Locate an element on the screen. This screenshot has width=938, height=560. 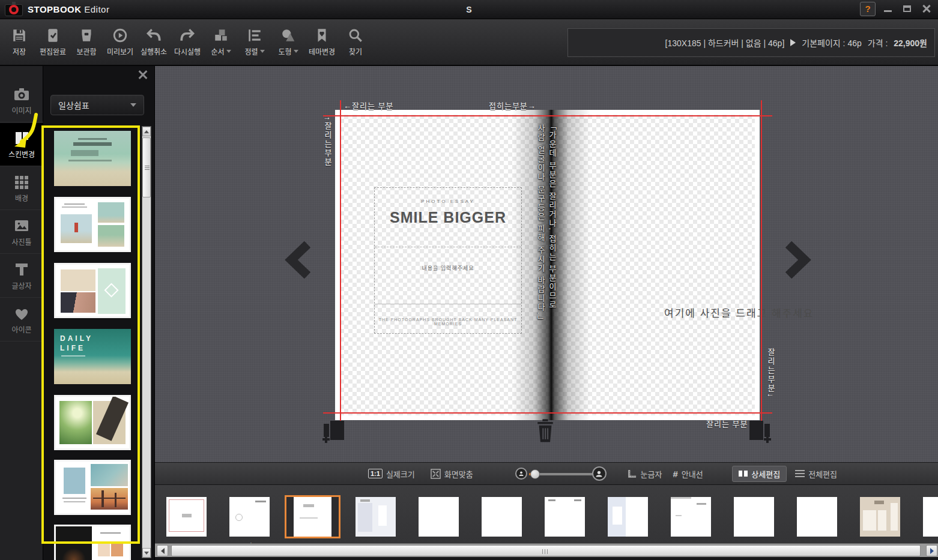
undo-button: 실행취소 is located at coordinates (154, 42).